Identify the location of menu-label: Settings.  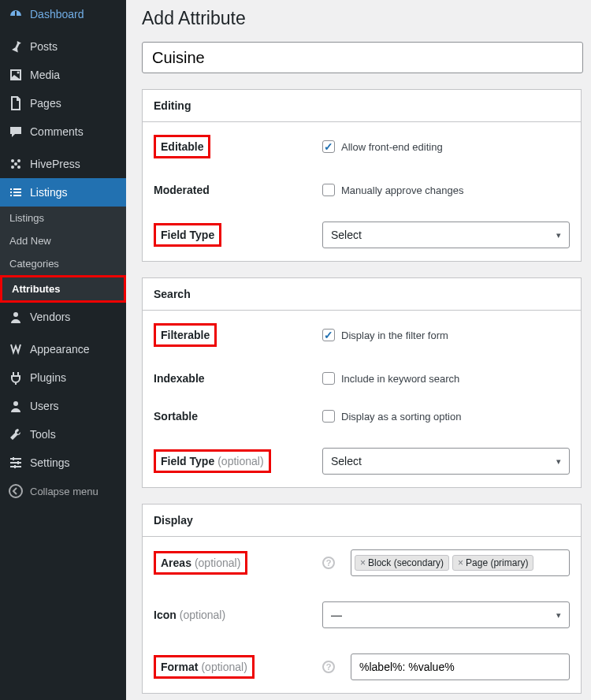
(50, 463).